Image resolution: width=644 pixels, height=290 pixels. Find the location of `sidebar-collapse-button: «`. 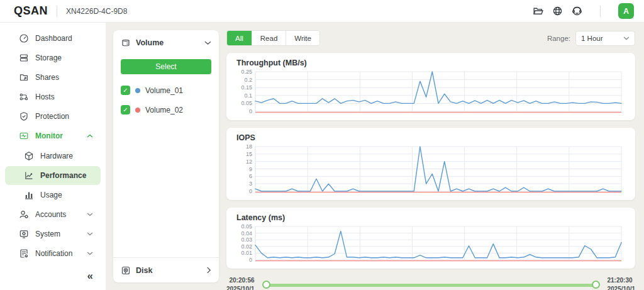

sidebar-collapse-button: « is located at coordinates (97, 277).